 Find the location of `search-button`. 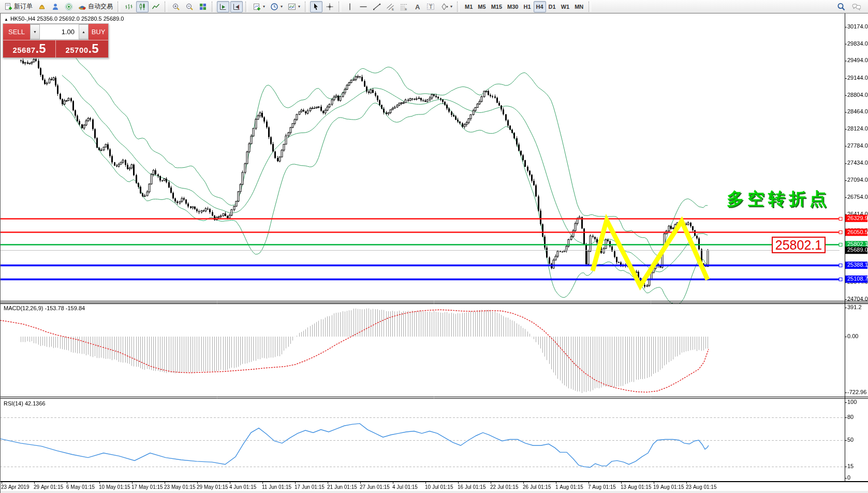

search-button is located at coordinates (841, 7).